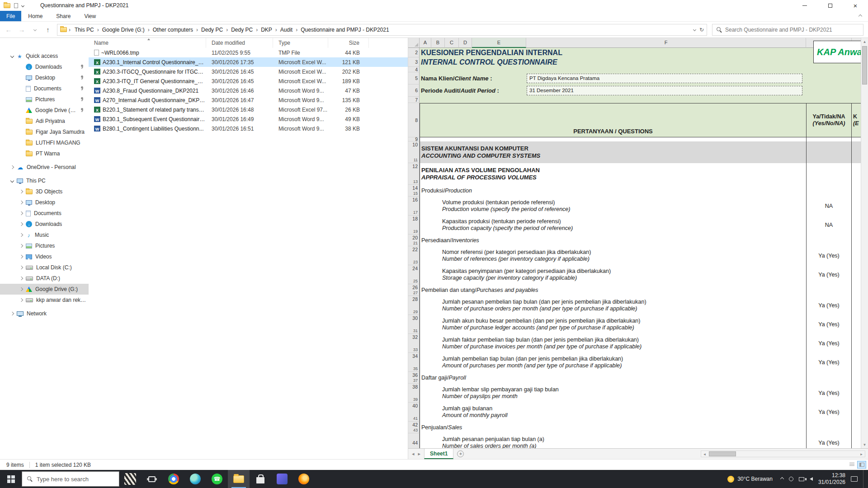  I want to click on show-desktop-button, so click(864, 479).